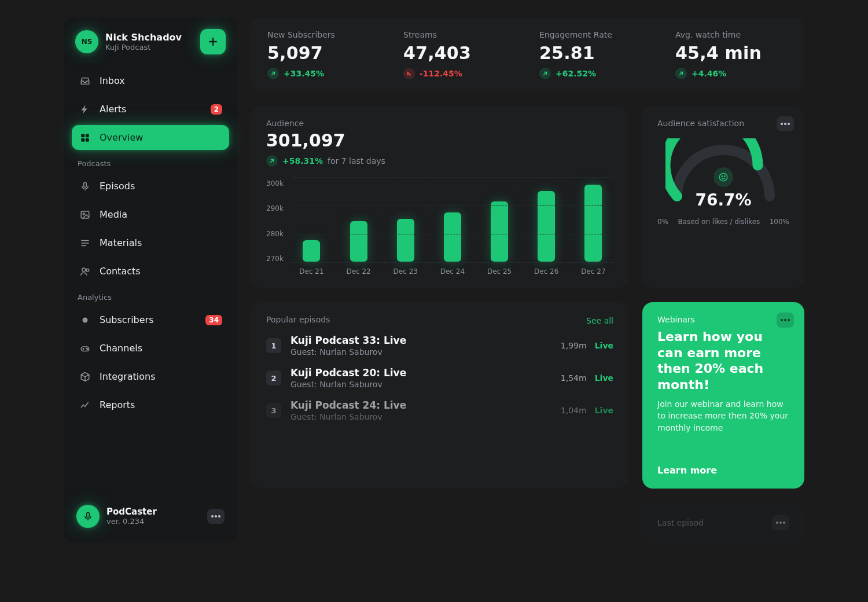 The width and height of the screenshot is (868, 602). What do you see at coordinates (723, 222) in the screenshot?
I see `gauge-legend: 0% Based on likes / dislikes 100%` at bounding box center [723, 222].